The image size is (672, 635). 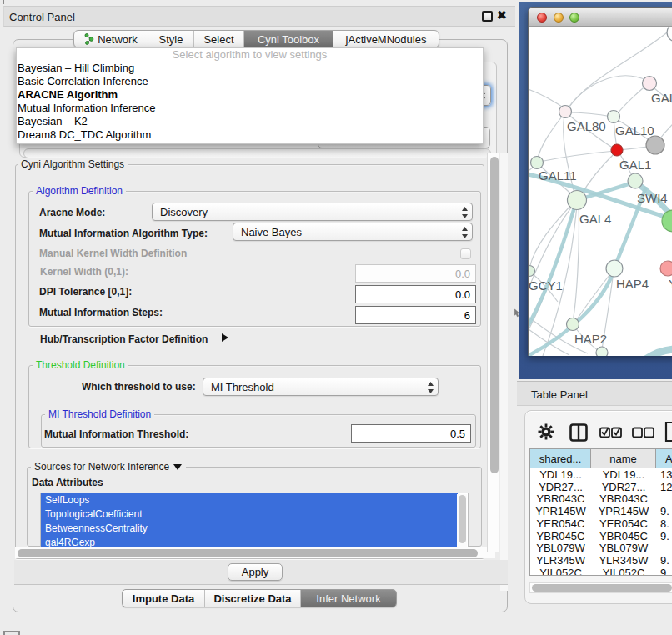 What do you see at coordinates (601, 512) in the screenshot?
I see `table-row: YPR145WYPR145W9.` at bounding box center [601, 512].